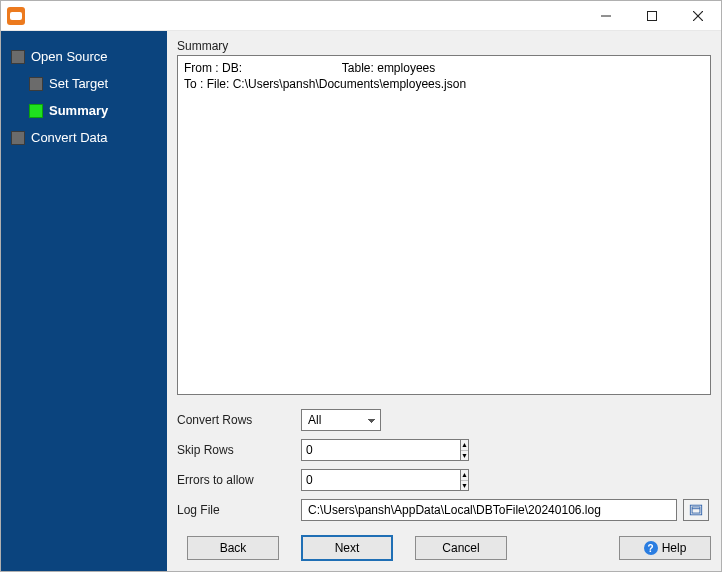 This screenshot has height=572, width=722. What do you see at coordinates (70, 56) in the screenshot?
I see `sidebar-item-label: Open Source` at bounding box center [70, 56].